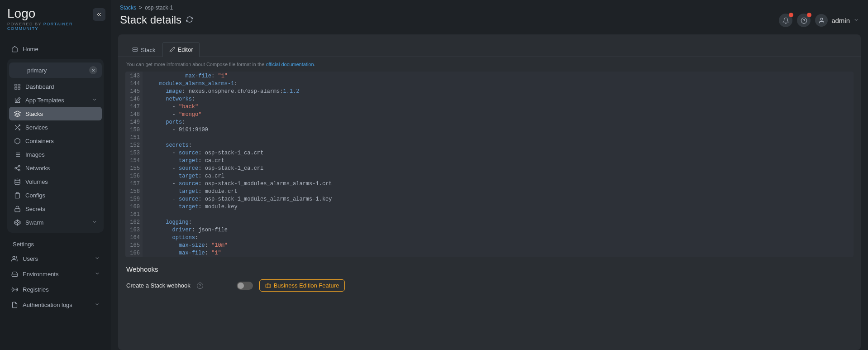 The width and height of the screenshot is (868, 350). I want to click on notifications-button, so click(786, 20).